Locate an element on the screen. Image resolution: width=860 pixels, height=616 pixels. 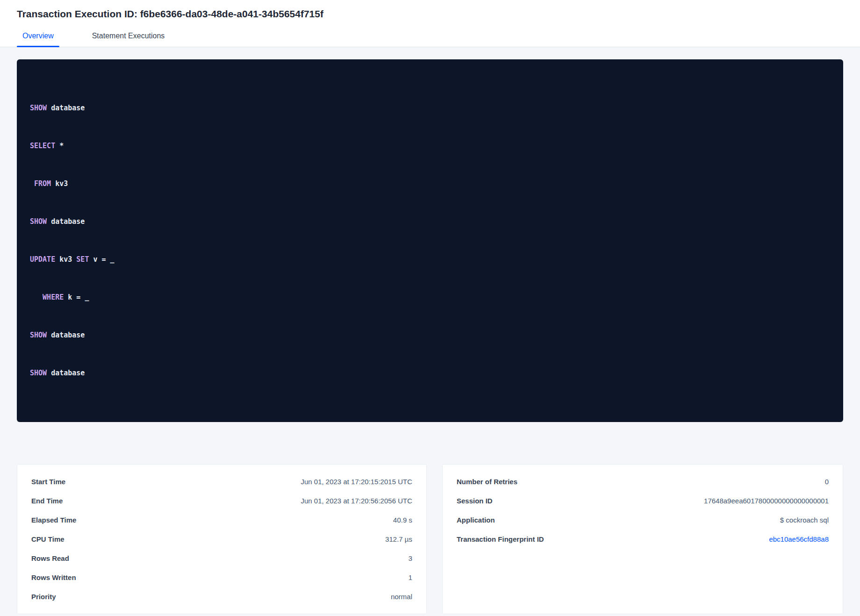
summary-row: Elapsed Time40.9 s is located at coordinates (222, 520).